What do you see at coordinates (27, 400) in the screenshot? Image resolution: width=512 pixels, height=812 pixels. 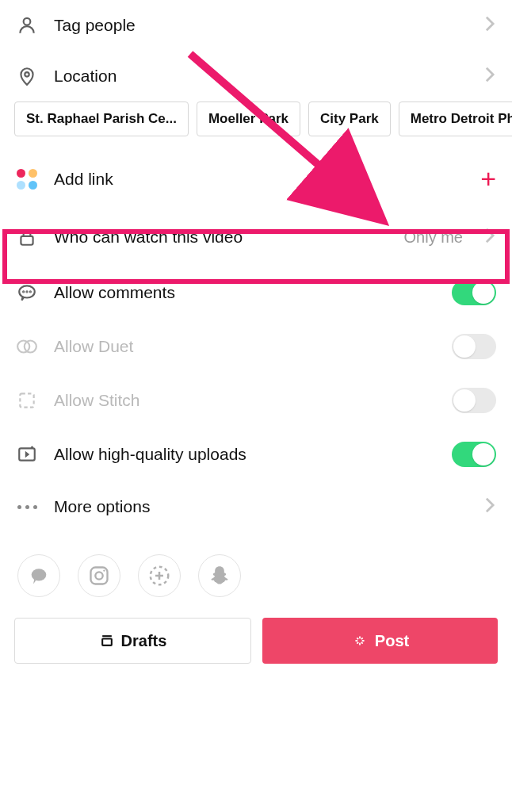 I see `stitch-icon` at bounding box center [27, 400].